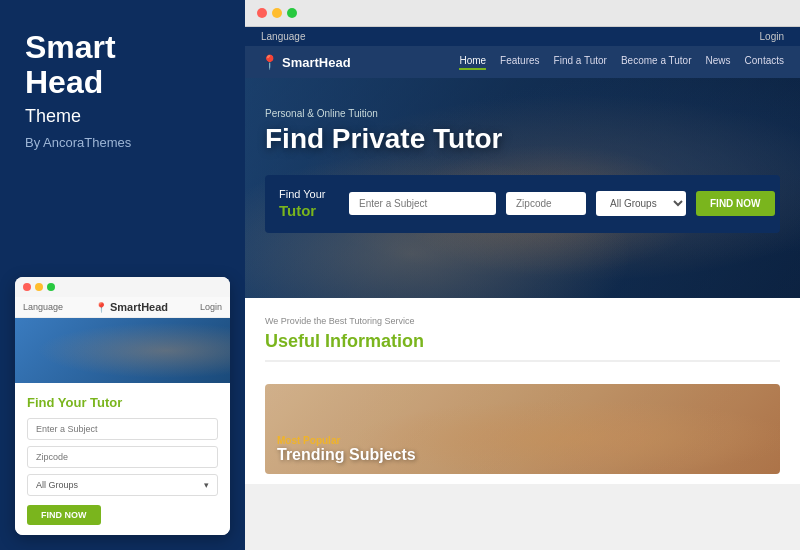  I want to click on trending-text: Most Popular Trending Subjects, so click(346, 450).